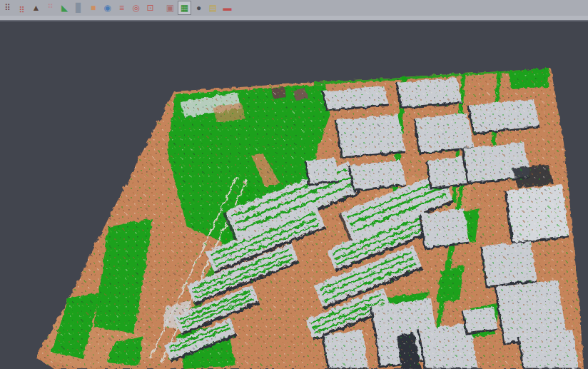  What do you see at coordinates (21, 8) in the screenshot?
I see `scatter-points-icon: ⣶` at bounding box center [21, 8].